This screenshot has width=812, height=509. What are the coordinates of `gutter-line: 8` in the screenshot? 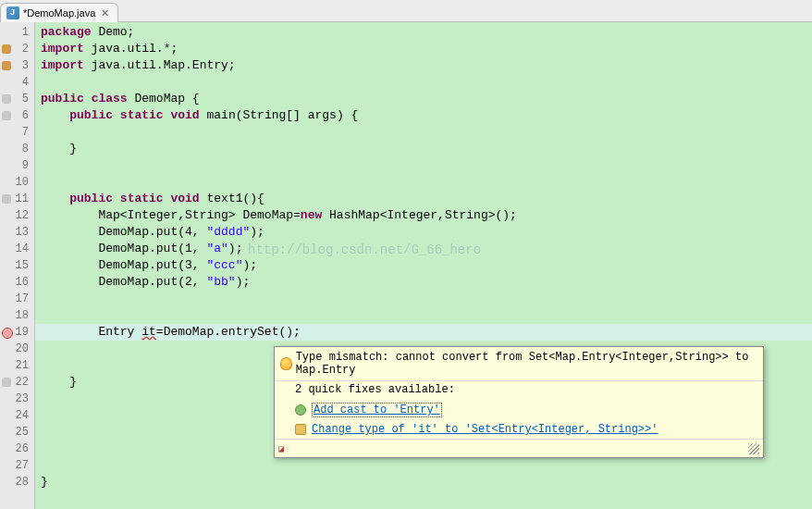 It's located at (17, 149).